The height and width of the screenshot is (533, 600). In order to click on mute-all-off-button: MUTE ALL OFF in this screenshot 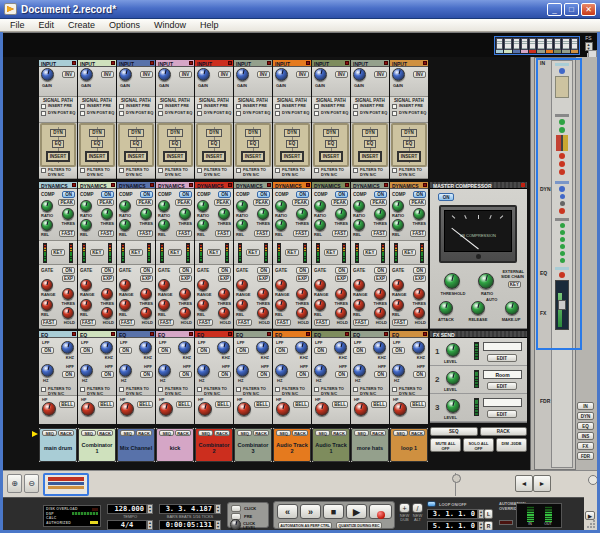, I will do `click(446, 445)`.